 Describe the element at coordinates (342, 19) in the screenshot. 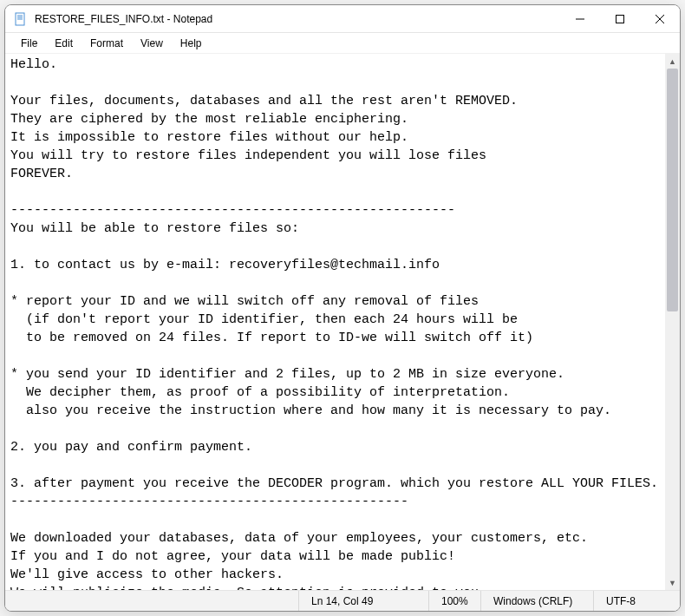

I see `titlebar: RESTORE_FILES_INFO.txt - Notepad` at that location.